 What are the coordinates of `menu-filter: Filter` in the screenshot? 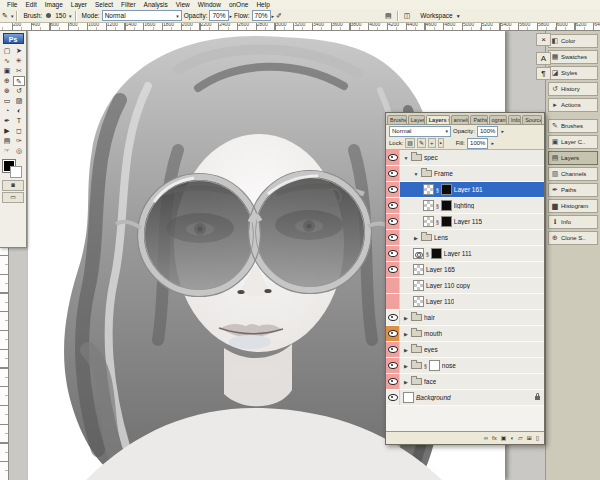 It's located at (128, 4).